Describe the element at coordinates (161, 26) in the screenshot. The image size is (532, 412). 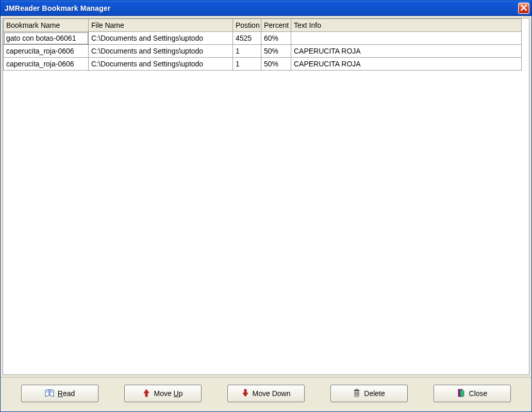
I see `col-header-file: File Name` at that location.